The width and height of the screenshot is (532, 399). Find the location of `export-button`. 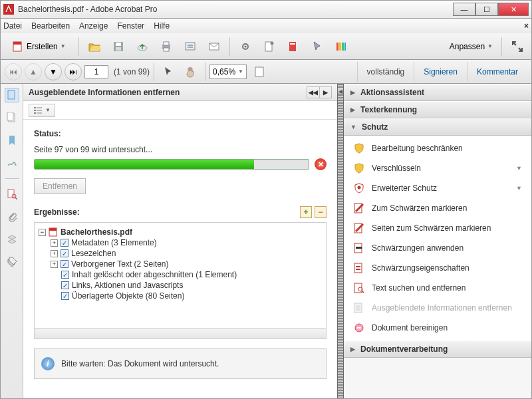

export-button is located at coordinates (245, 47).